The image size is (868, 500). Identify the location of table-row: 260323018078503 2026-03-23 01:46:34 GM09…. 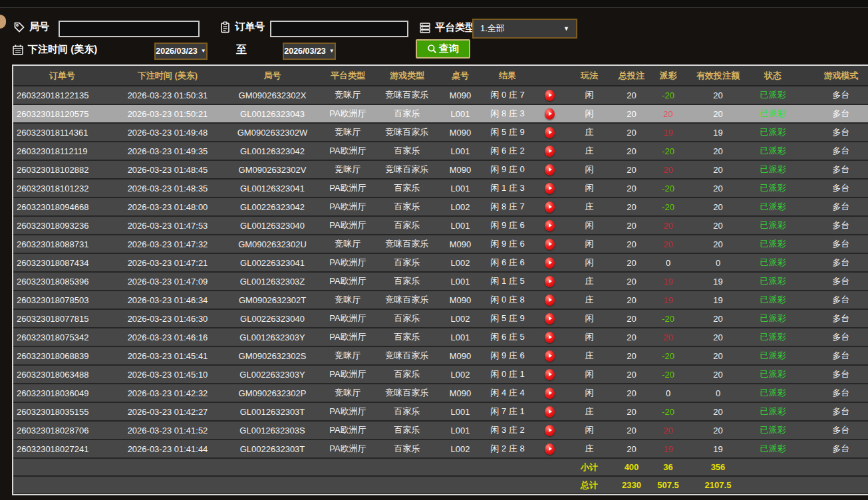
(440, 300).